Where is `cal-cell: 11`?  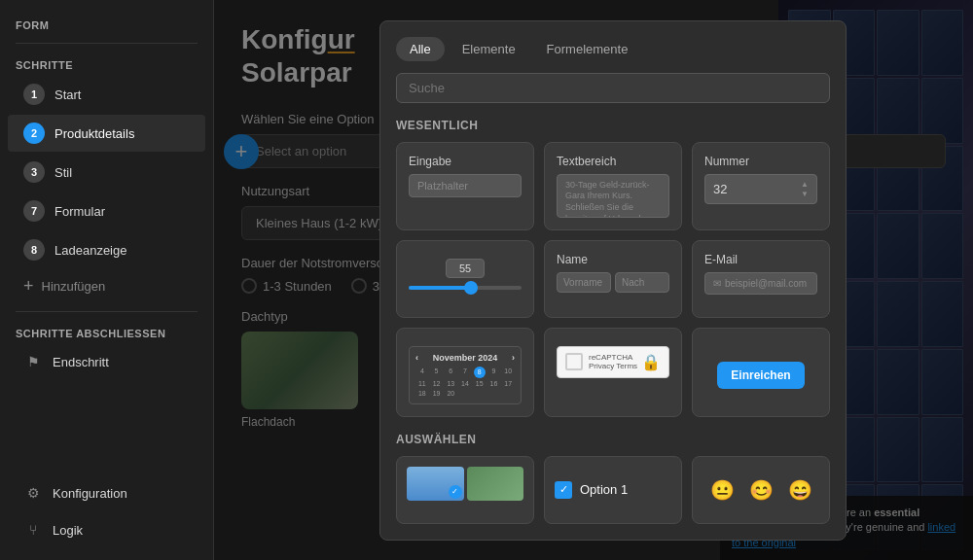
cal-cell: 11 is located at coordinates (422, 383).